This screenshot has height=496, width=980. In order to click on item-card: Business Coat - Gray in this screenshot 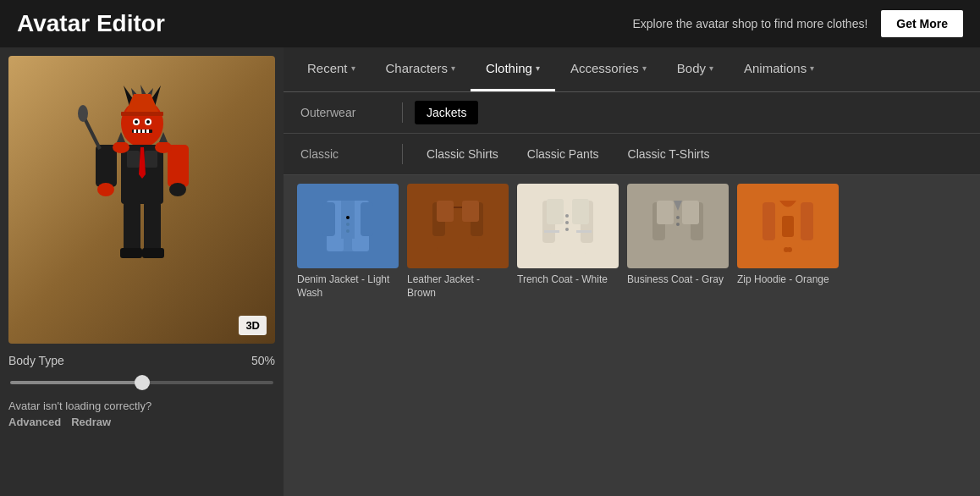, I will do `click(678, 242)`.